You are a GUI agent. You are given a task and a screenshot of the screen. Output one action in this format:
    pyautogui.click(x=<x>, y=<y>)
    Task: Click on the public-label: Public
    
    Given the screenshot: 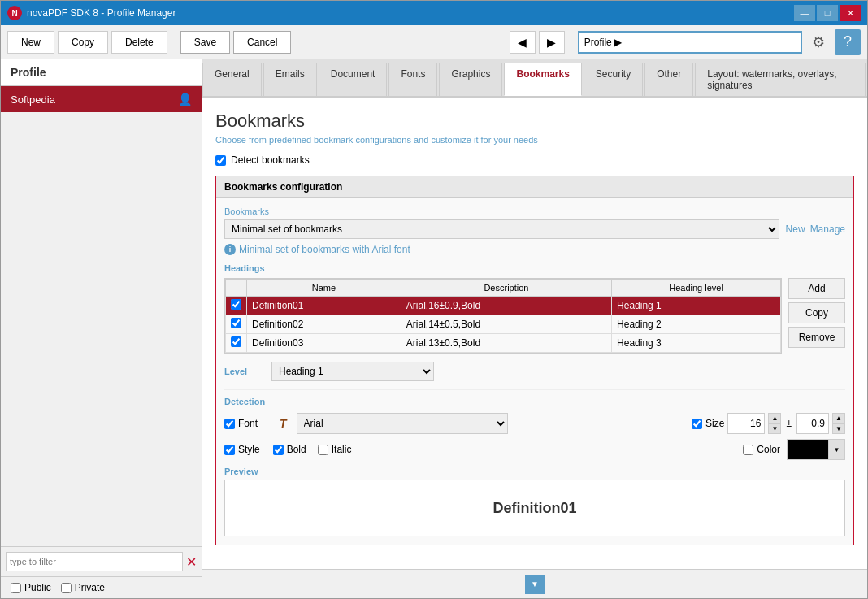 What is the action you would take?
    pyautogui.click(x=37, y=588)
    